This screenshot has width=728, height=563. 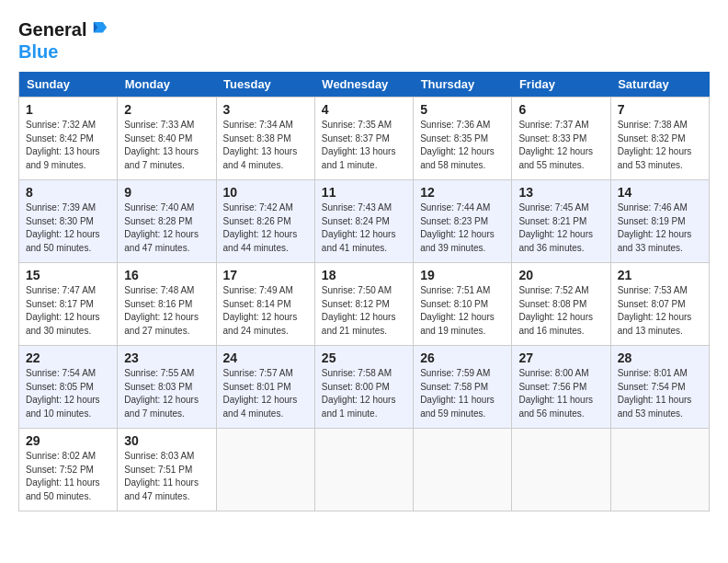 What do you see at coordinates (561, 145) in the screenshot?
I see `day-info: Sunrise: 7:37 AMSunset: 8:33 PMDaylight:…` at bounding box center [561, 145].